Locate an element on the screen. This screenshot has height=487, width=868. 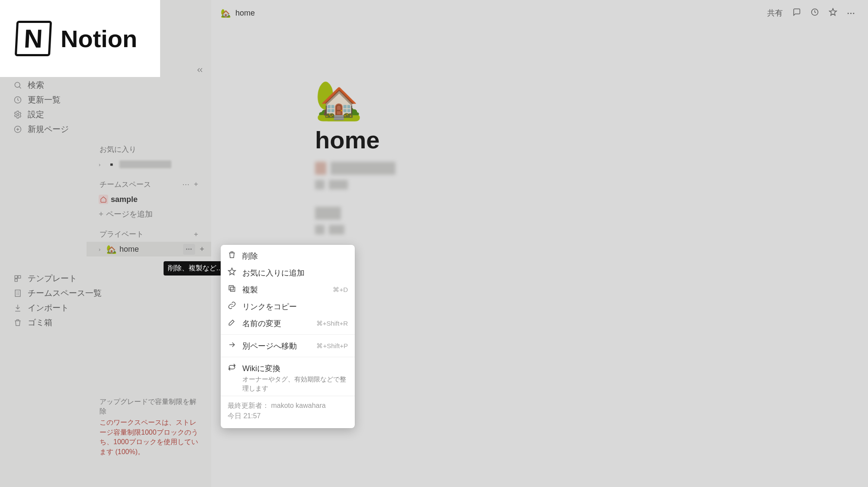
menu-rename-shortcut: ⌘+Shift+R is located at coordinates (332, 324).